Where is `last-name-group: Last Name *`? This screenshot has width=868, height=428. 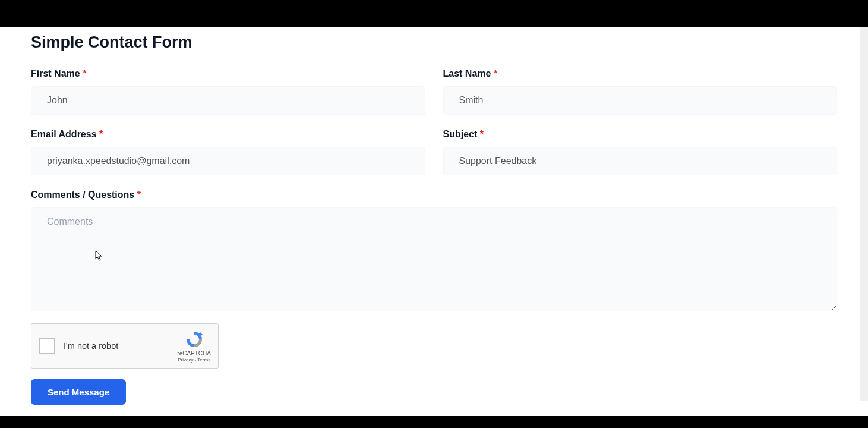 last-name-group: Last Name * is located at coordinates (640, 92).